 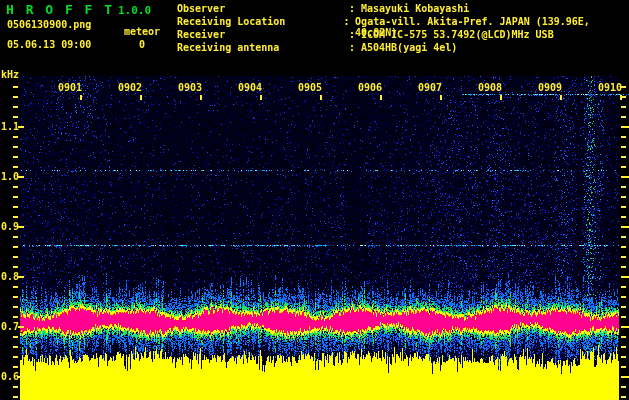 What do you see at coordinates (249, 88) in the screenshot?
I see `time-tick-label: 0904` at bounding box center [249, 88].